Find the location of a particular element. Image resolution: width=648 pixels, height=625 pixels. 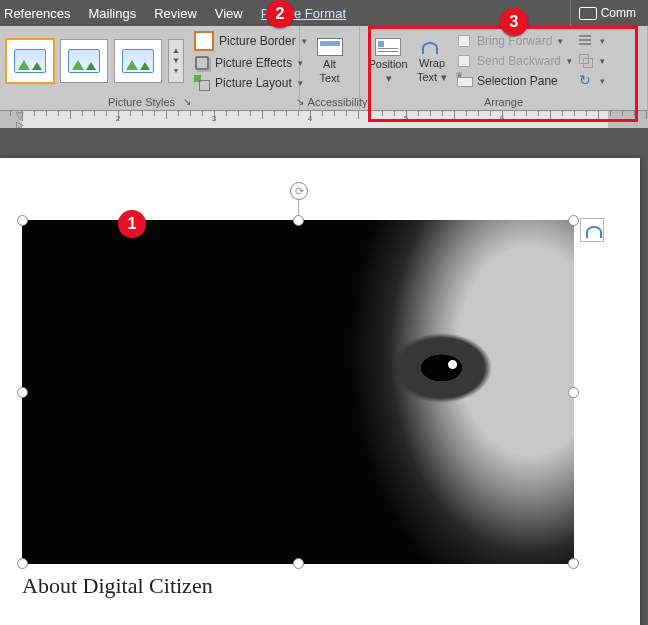

group-icon is located at coordinates (586, 61).